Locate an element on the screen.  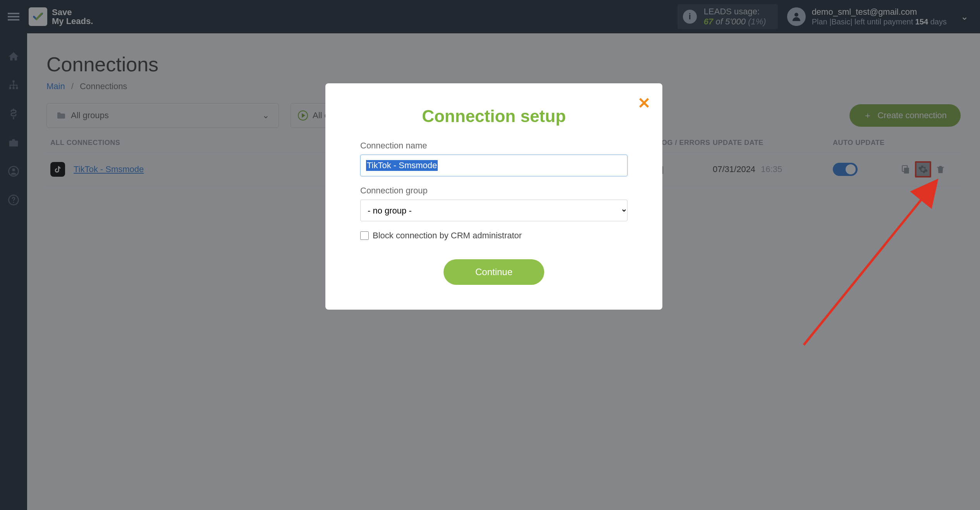
block-connection-label: Block connection by CRM administrator is located at coordinates (447, 236).